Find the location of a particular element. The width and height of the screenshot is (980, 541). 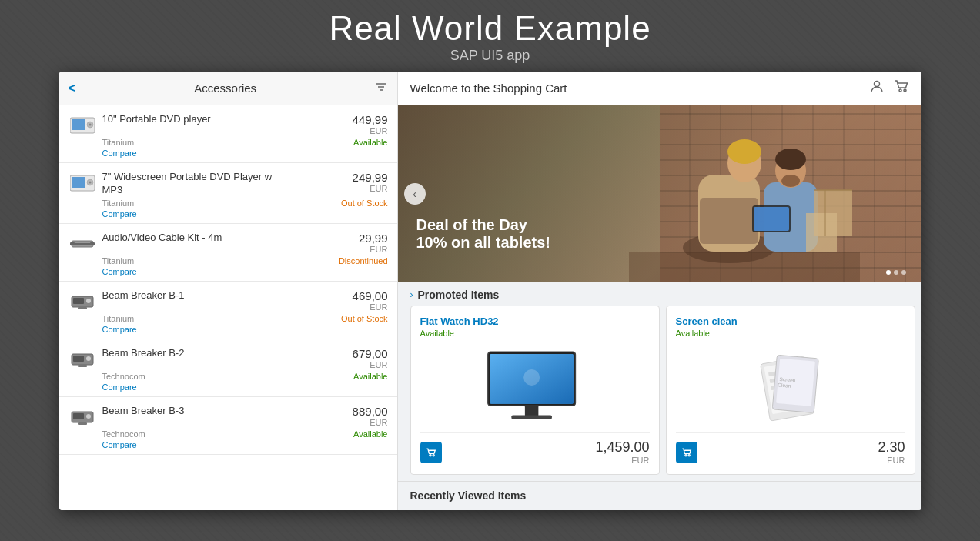

filter-icon is located at coordinates (381, 88).